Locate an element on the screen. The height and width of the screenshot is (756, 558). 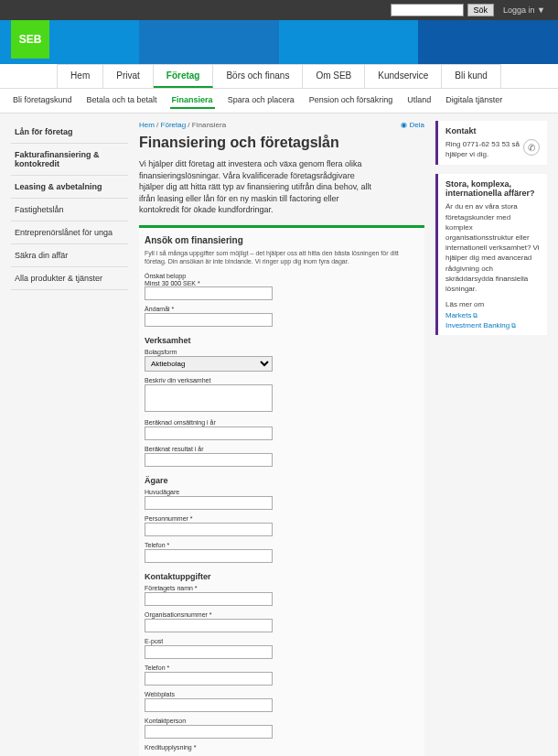
contact-input is located at coordinates (209, 732).